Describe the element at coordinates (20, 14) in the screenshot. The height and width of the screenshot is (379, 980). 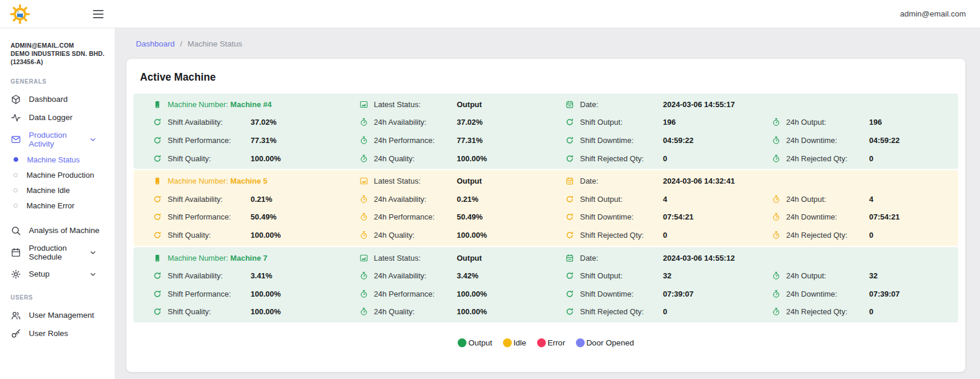
I see `app-logo-icon` at that location.